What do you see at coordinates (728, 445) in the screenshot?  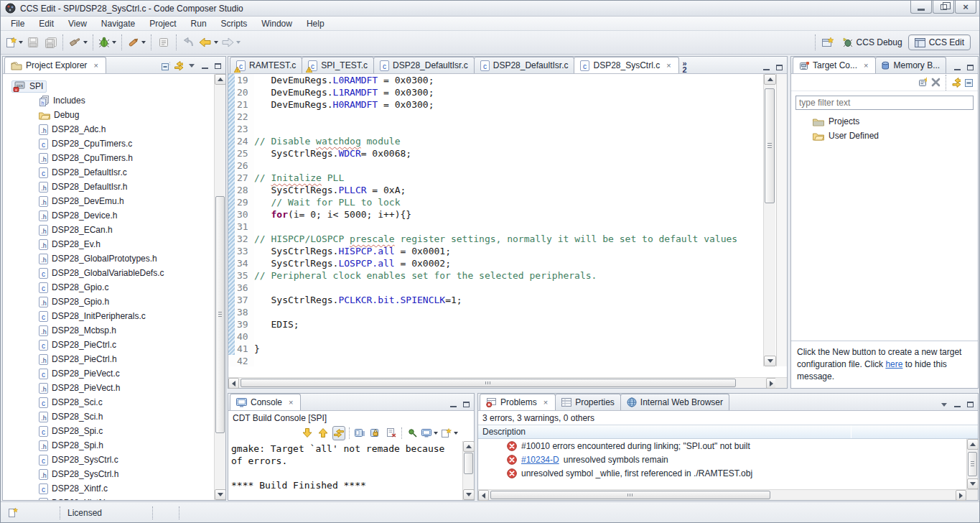 I see `problem-row: #10010 errors encountered during linking…` at bounding box center [728, 445].